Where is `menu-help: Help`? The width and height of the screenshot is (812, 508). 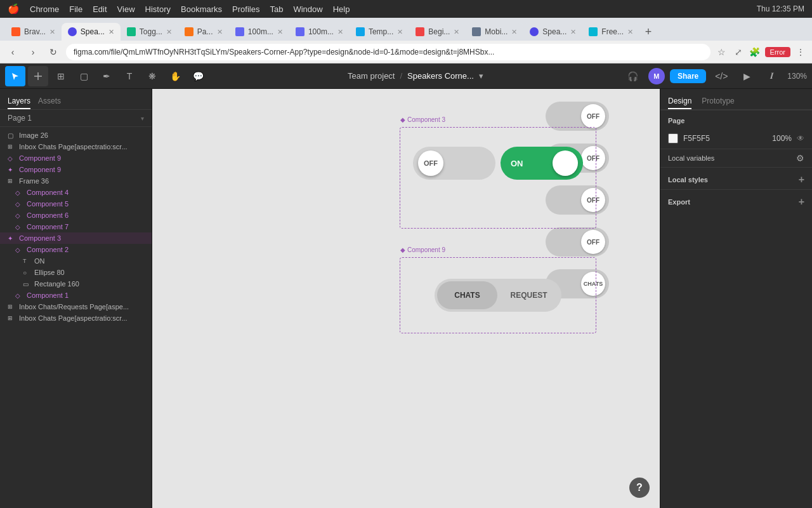 menu-help: Help is located at coordinates (341, 9).